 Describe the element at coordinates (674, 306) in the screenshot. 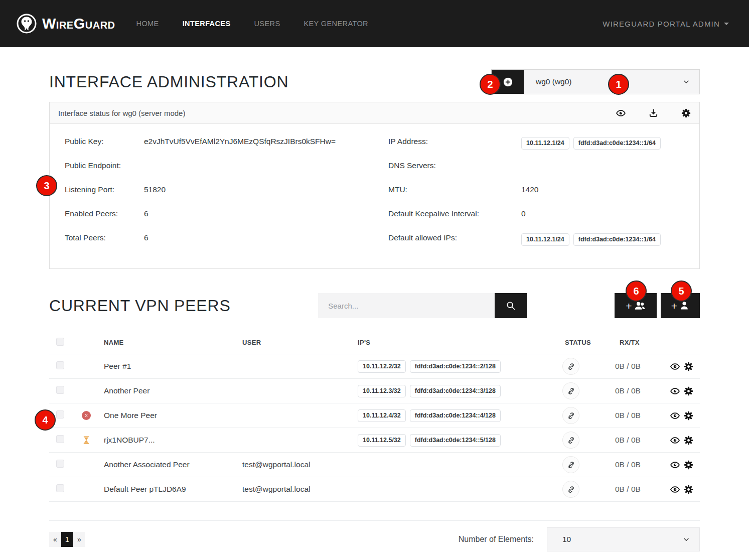

I see `plus-icon: +` at that location.